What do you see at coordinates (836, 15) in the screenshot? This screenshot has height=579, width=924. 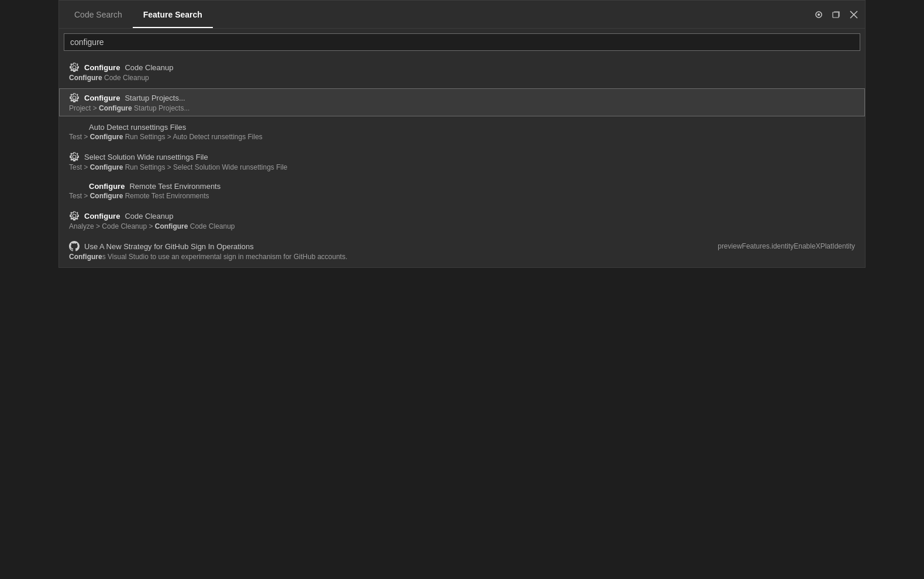 I see `expand-icon` at bounding box center [836, 15].